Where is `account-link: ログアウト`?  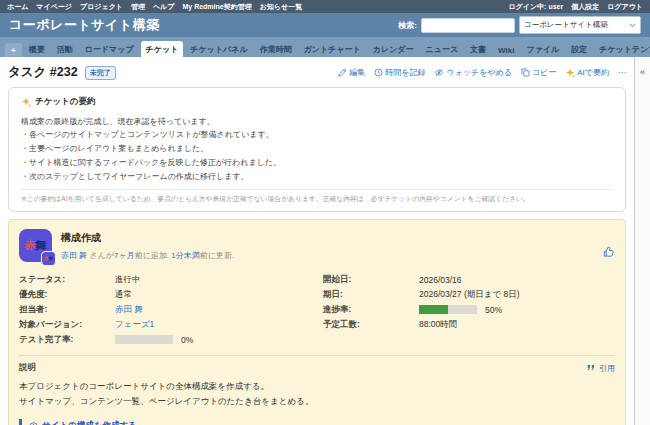
account-link: ログアウト is located at coordinates (625, 7).